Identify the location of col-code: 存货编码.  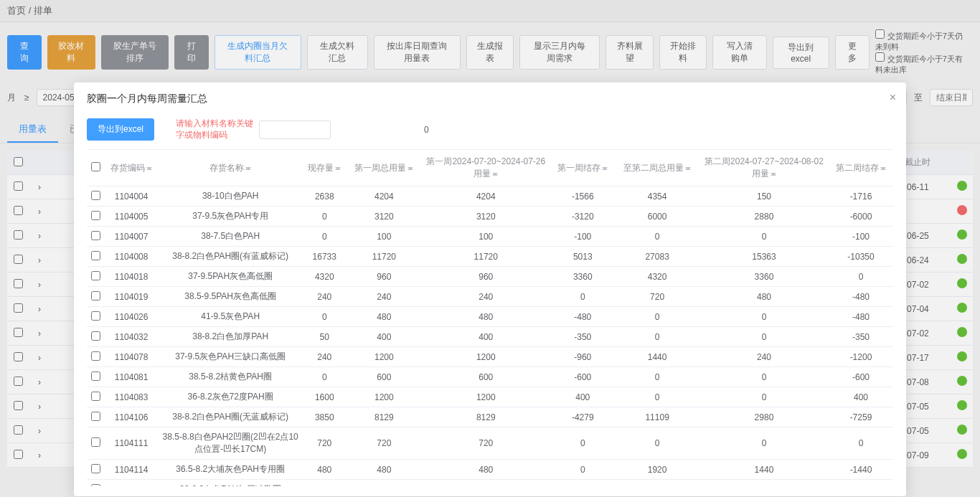
(131, 168).